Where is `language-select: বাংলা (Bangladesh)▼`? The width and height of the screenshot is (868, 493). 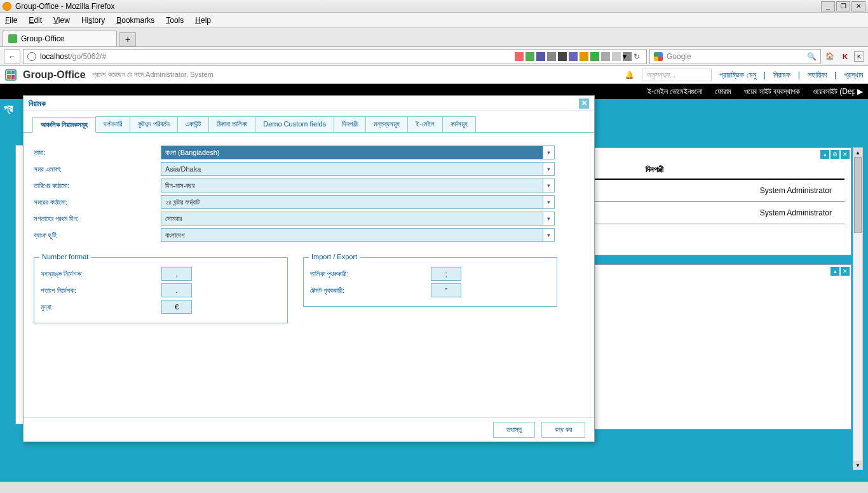 language-select: বাংলা (Bangladesh)▼ is located at coordinates (358, 152).